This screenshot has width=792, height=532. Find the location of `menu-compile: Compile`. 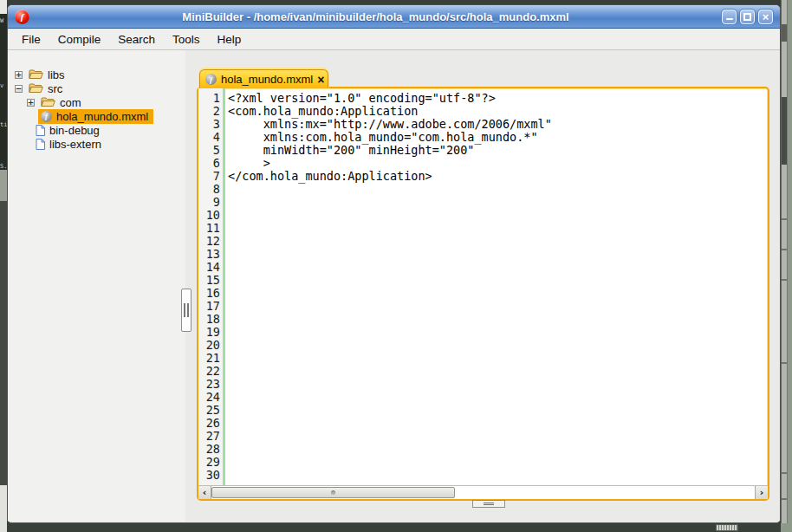

menu-compile: Compile is located at coordinates (80, 40).